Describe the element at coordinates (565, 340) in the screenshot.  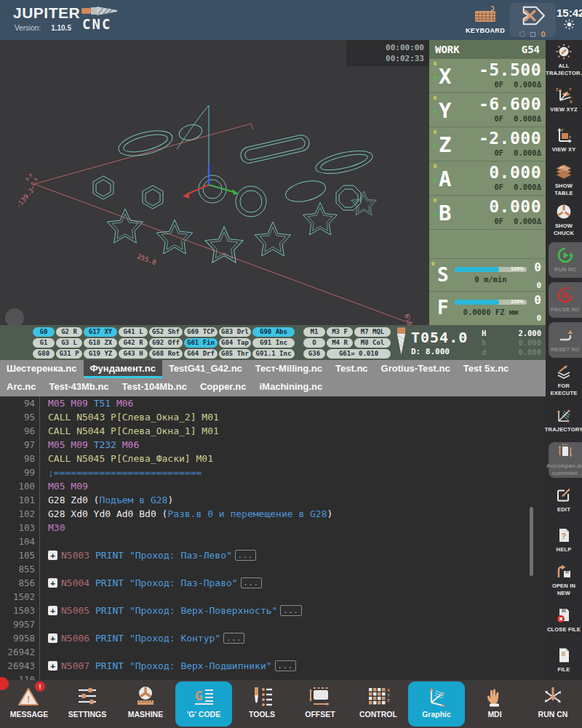
I see `sidebar-reset-nc-button: RESET NC` at that location.